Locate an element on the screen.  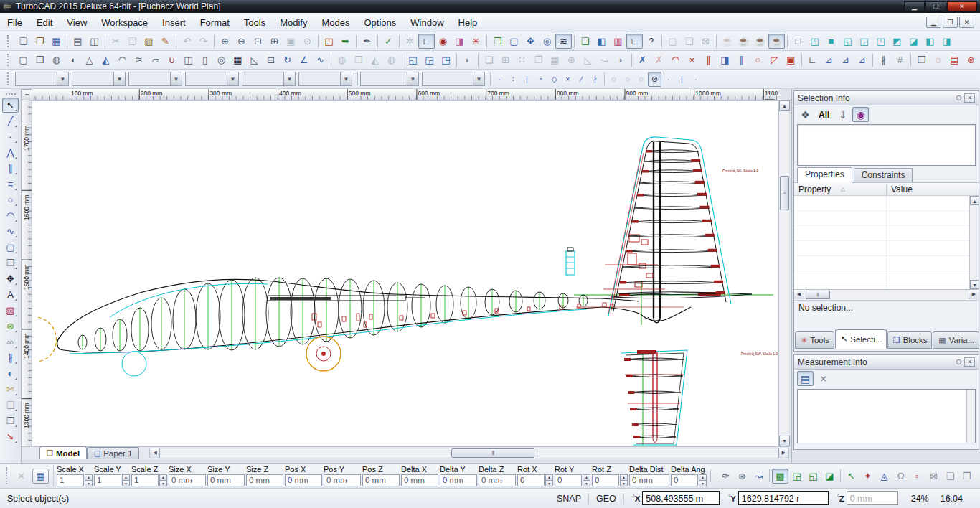
array-stamp: ❐ is located at coordinates (538, 60).